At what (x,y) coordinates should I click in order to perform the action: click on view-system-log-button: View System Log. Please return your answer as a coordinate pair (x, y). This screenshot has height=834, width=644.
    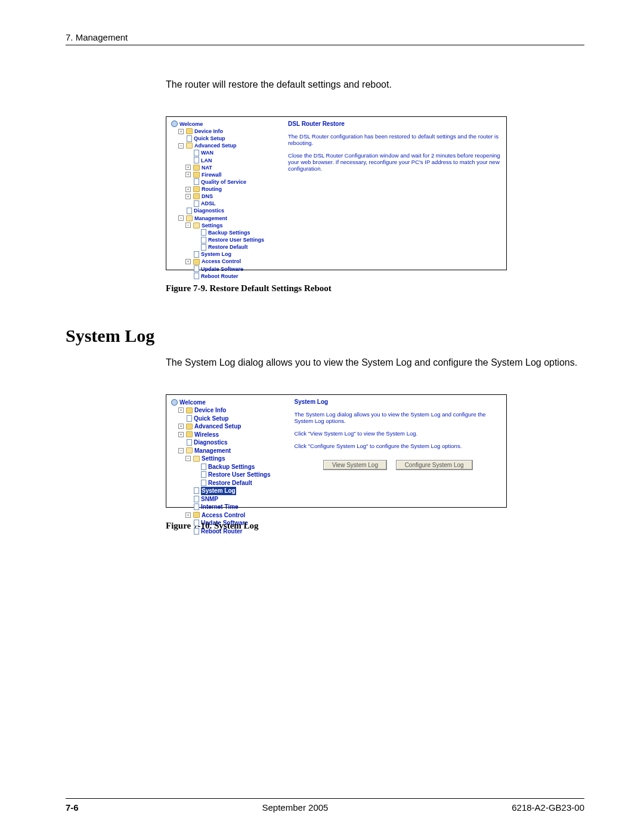
    Looking at the image, I should click on (355, 465).